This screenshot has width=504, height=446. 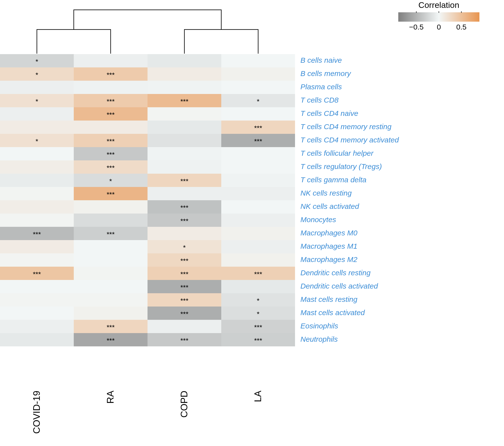 I want to click on row-label: NK cells activated, so click(x=330, y=206).